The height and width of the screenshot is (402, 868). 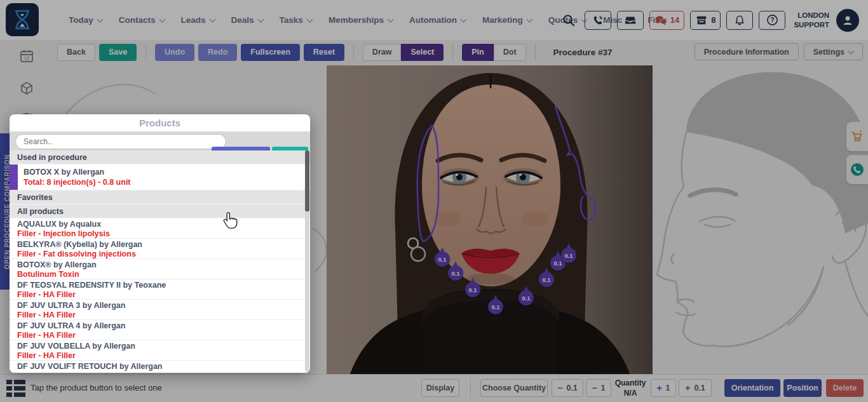 I want to click on user-location-label: LONDON SUPPORT, so click(x=811, y=20).